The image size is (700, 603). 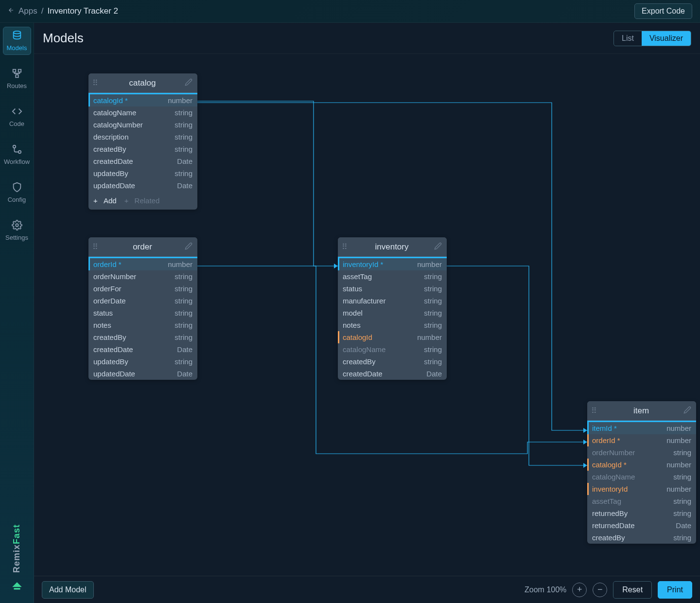 What do you see at coordinates (358, 337) in the screenshot?
I see `field-name: catalogId` at bounding box center [358, 337].